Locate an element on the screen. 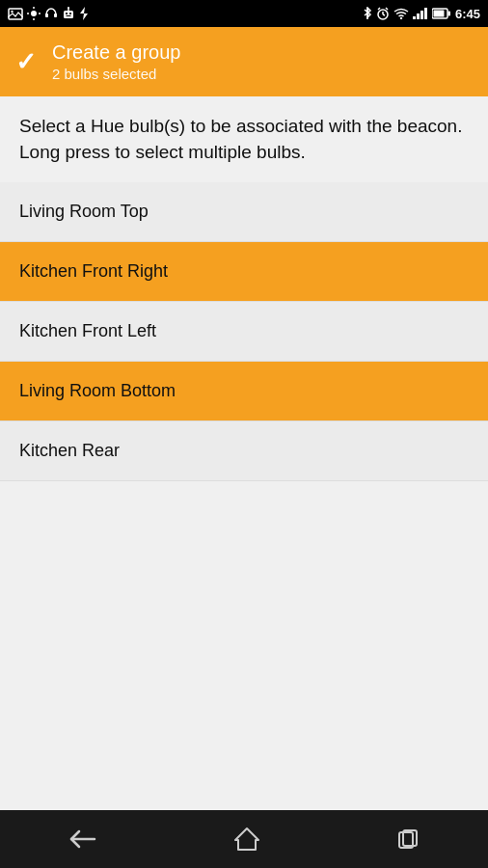 The width and height of the screenshot is (488, 868). list-item: Kitchen Front Left is located at coordinates (244, 332).